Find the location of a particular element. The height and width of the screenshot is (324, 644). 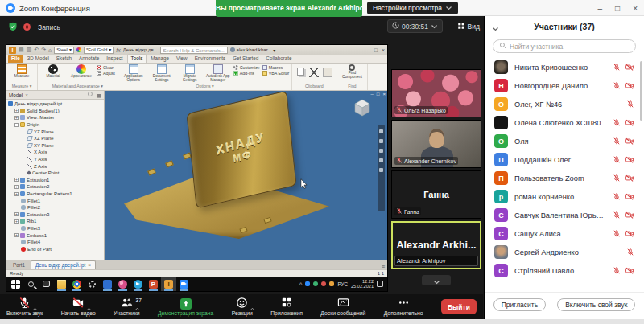

browser-close-icon: × is located at coordinates (27, 95).